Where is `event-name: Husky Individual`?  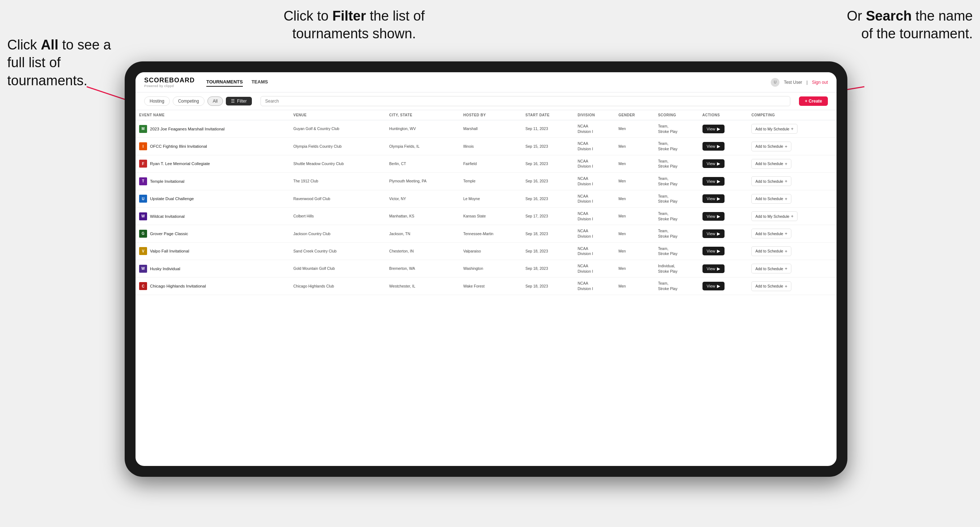
event-name: Husky Individual is located at coordinates (165, 268).